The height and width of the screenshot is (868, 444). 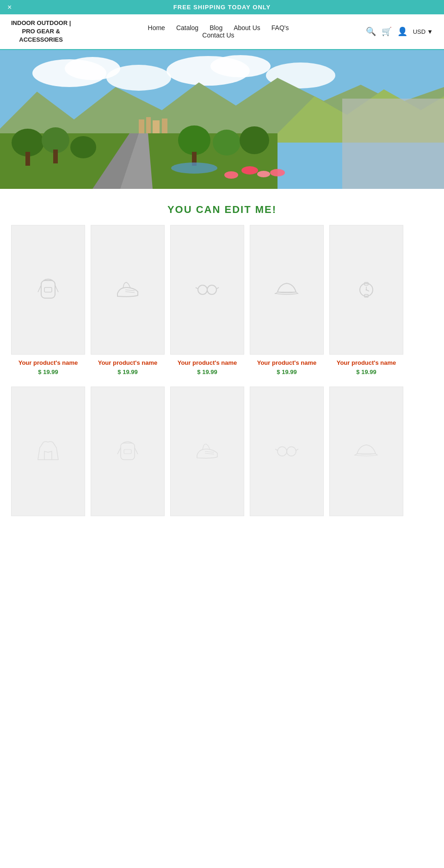 What do you see at coordinates (48, 451) in the screenshot?
I see `jacket-icon` at bounding box center [48, 451].